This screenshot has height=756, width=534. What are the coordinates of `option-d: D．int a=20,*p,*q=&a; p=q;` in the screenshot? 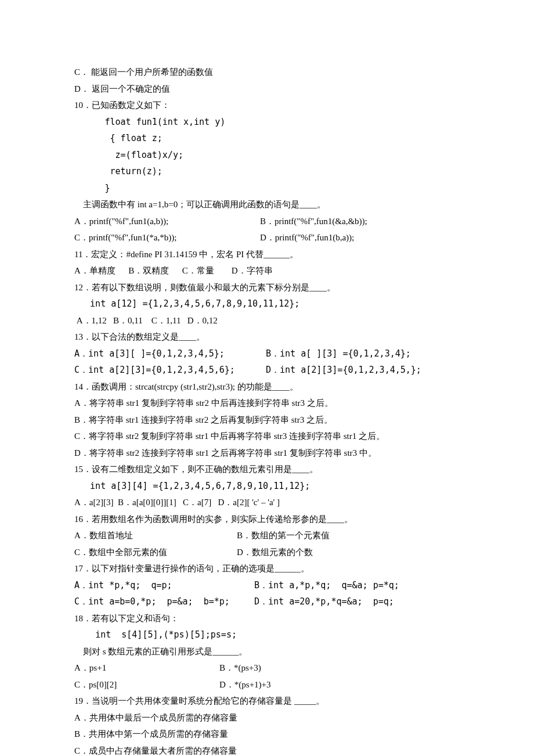 It's located at (324, 602).